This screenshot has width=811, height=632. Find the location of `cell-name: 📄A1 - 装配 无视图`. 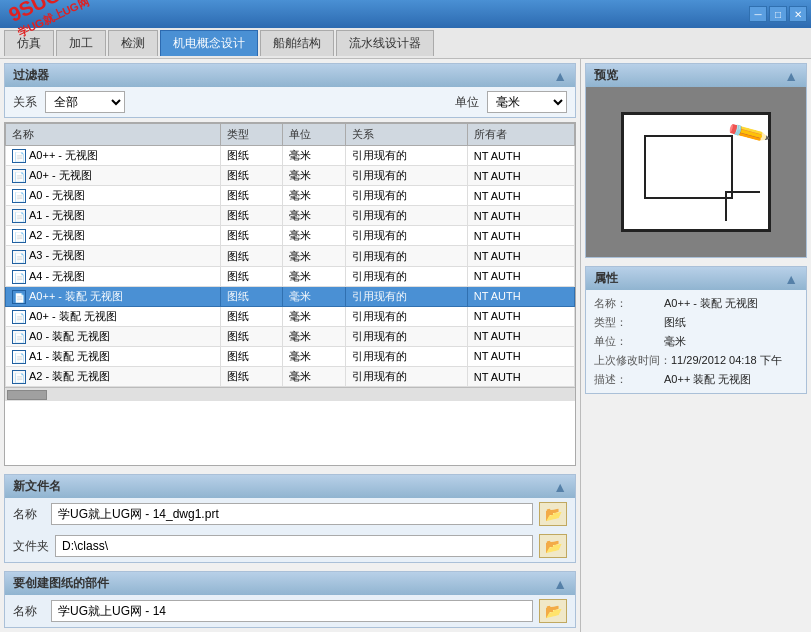

cell-name: 📄A1 - 装配 无视图 is located at coordinates (114, 356).